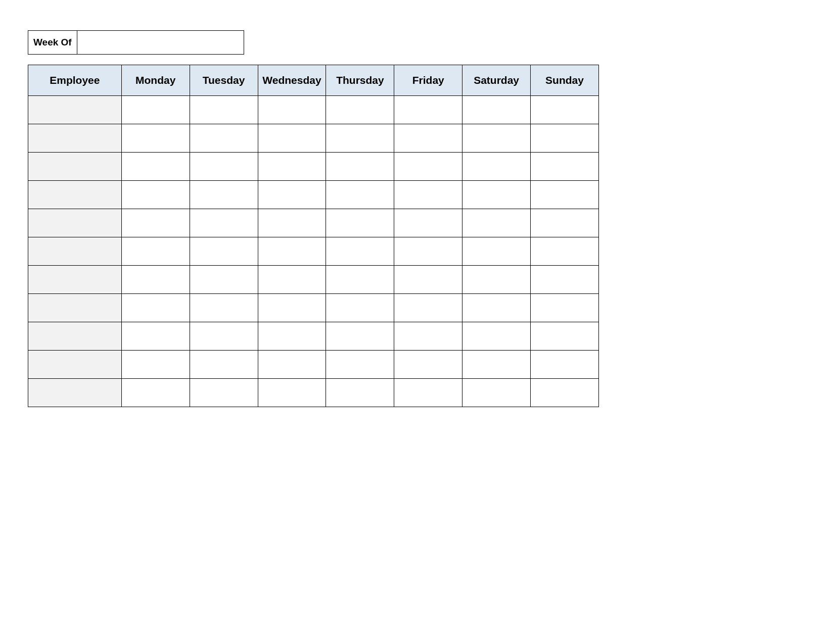 The width and height of the screenshot is (834, 644). I want to click on week-of-input, so click(161, 42).